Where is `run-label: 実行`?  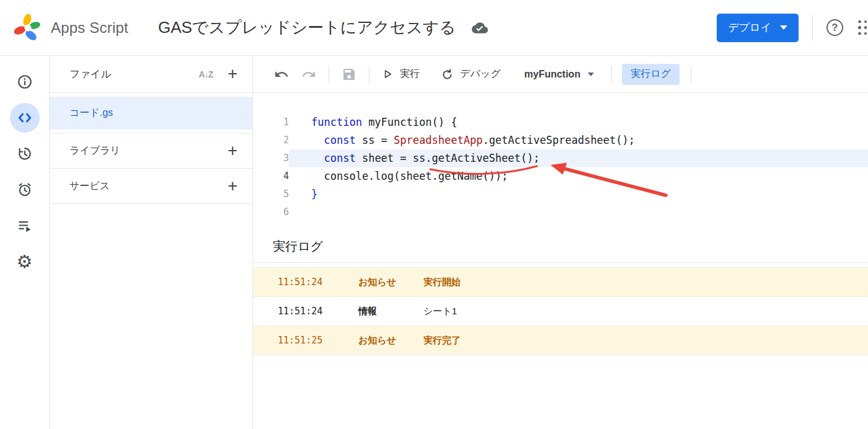
run-label: 実行 is located at coordinates (410, 74).